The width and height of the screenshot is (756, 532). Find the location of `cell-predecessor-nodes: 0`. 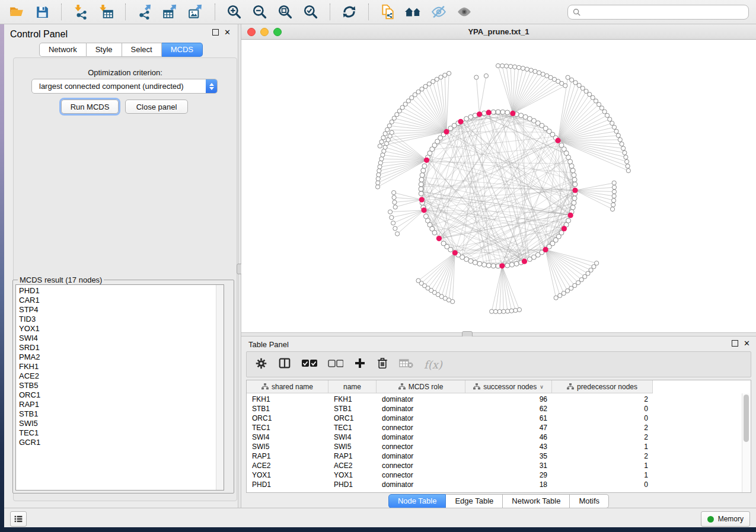

cell-predecessor-nodes: 0 is located at coordinates (602, 418).